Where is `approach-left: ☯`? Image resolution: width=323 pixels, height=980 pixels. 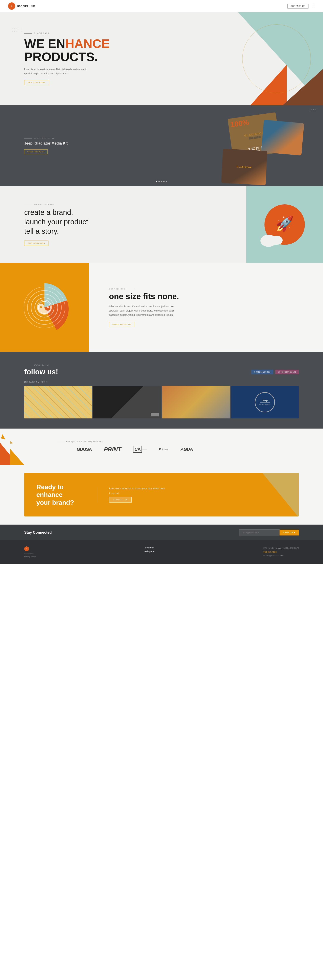
approach-left: ☯ is located at coordinates (44, 307).